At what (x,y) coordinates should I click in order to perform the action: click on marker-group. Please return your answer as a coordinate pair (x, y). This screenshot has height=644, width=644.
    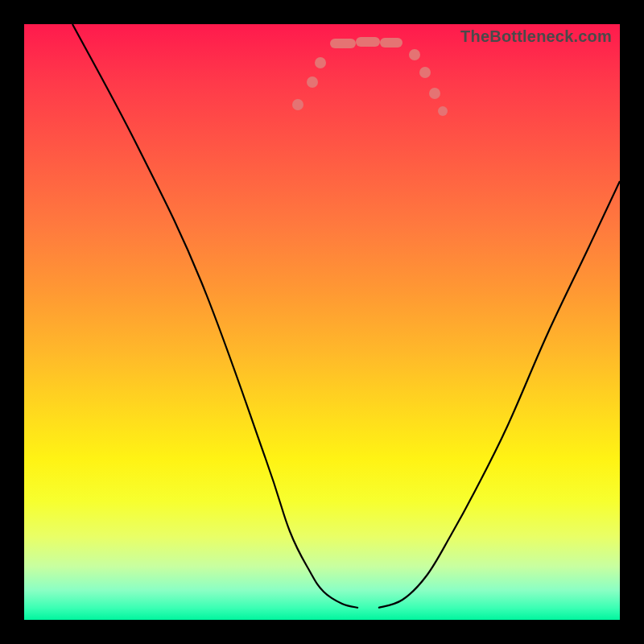
    Looking at the image, I should click on (370, 76).